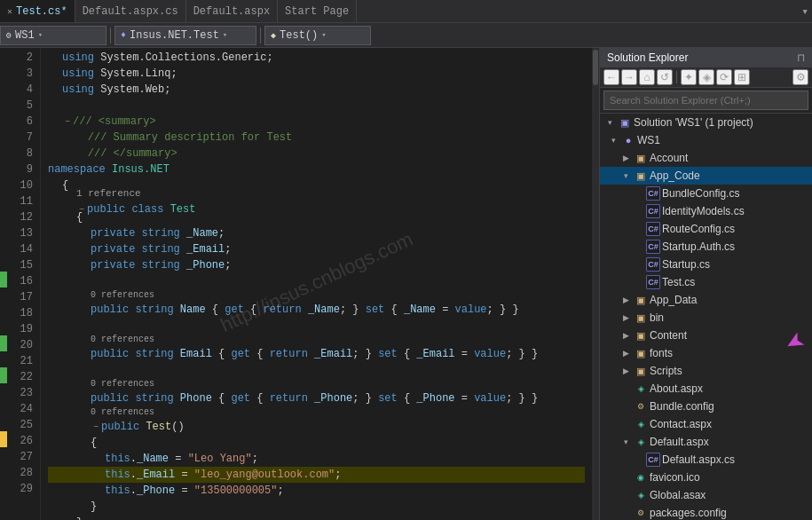 This screenshot has height=520, width=812. What do you see at coordinates (706, 512) in the screenshot?
I see `se-item-packagesconfig: ⚙ packages.config` at bounding box center [706, 512].